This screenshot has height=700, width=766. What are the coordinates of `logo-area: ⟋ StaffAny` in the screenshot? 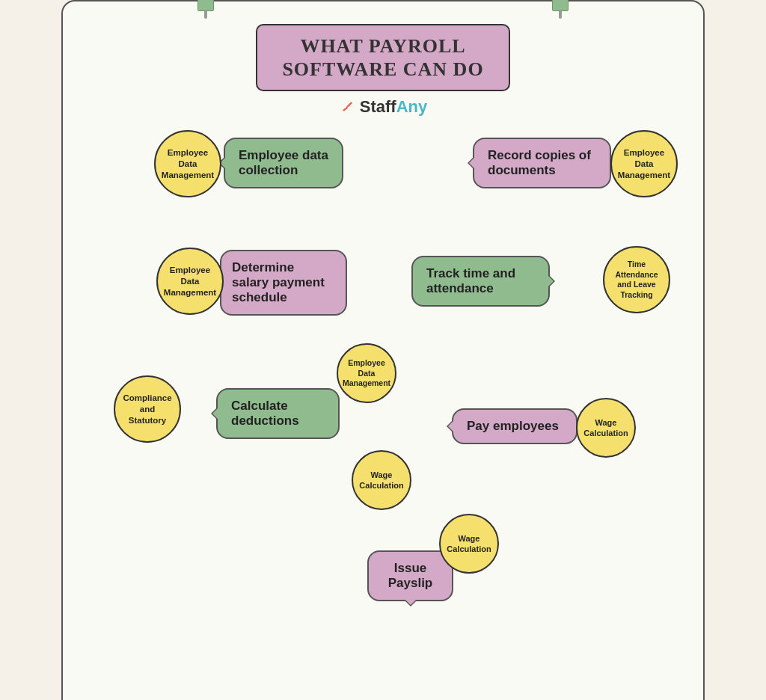 It's located at (383, 107).